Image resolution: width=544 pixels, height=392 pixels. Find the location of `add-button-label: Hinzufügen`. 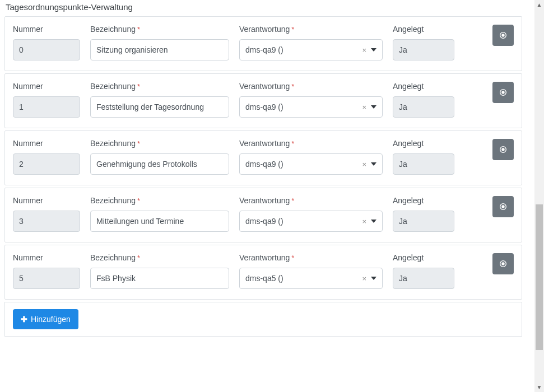

add-button-label: Hinzufügen is located at coordinates (50, 319).